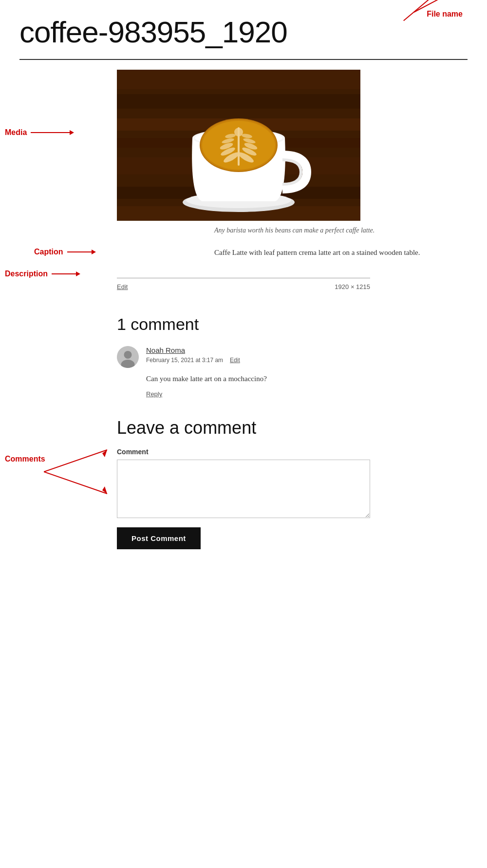 The width and height of the screenshot is (487, 868). I want to click on meta-divider, so click(244, 278).